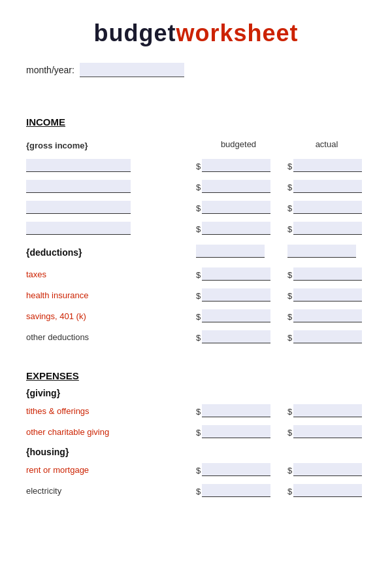  I want to click on health-insurance-label: health insurance, so click(91, 296).